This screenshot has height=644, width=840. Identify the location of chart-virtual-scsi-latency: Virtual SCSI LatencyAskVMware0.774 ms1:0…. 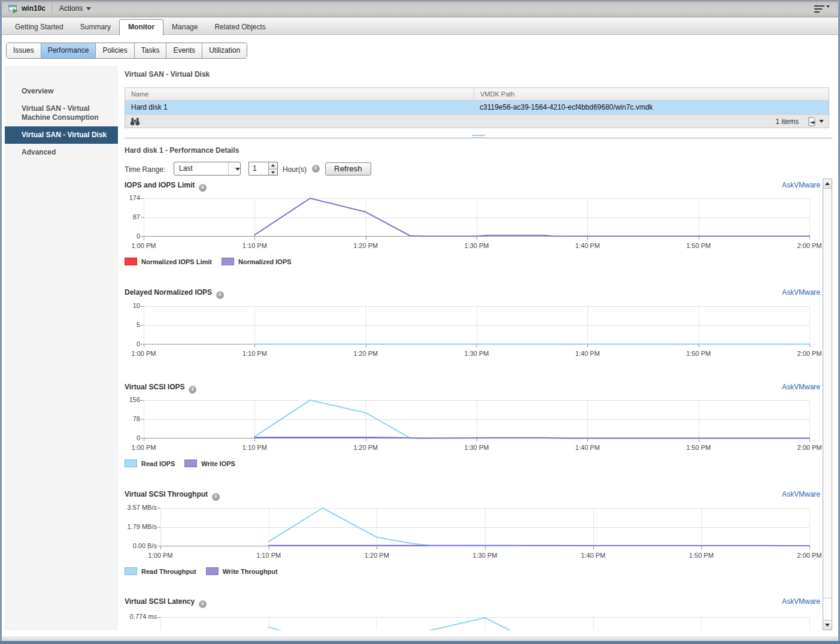
(474, 602).